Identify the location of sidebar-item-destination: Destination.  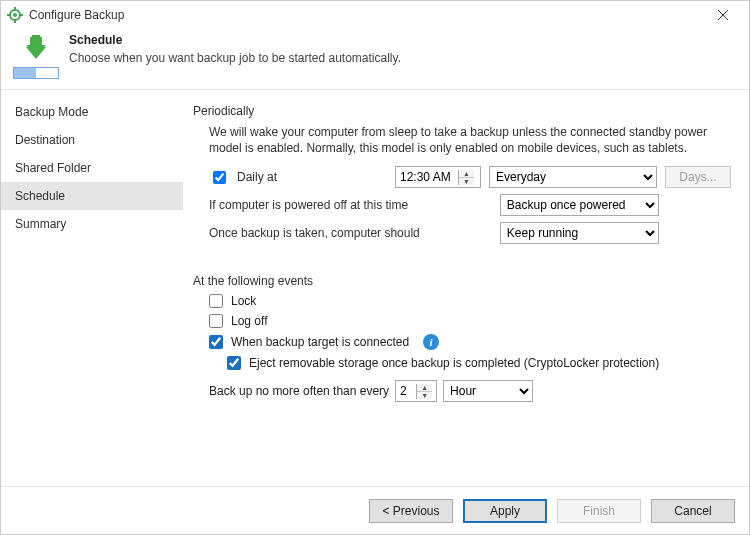
(92, 140).